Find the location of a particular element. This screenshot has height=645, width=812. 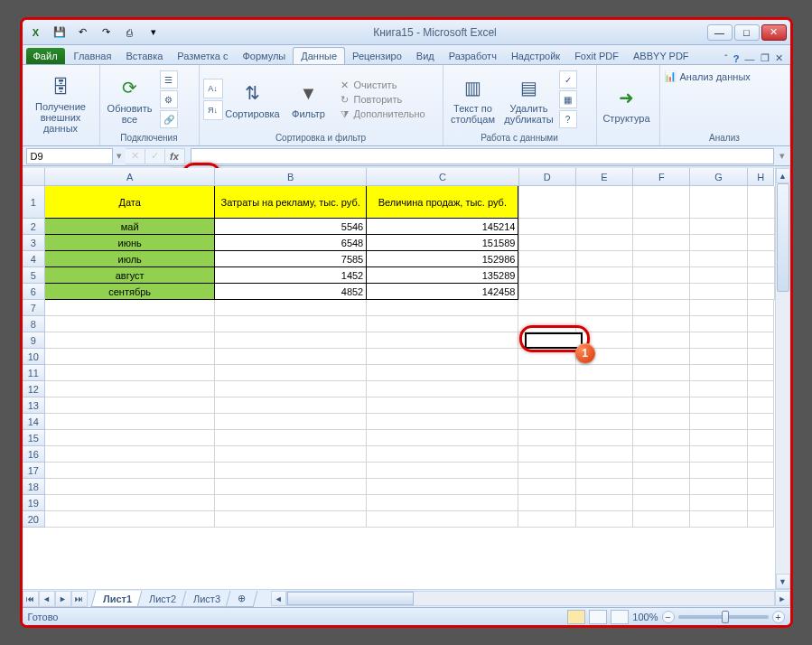

consolidate-button: ▦ is located at coordinates (568, 99).